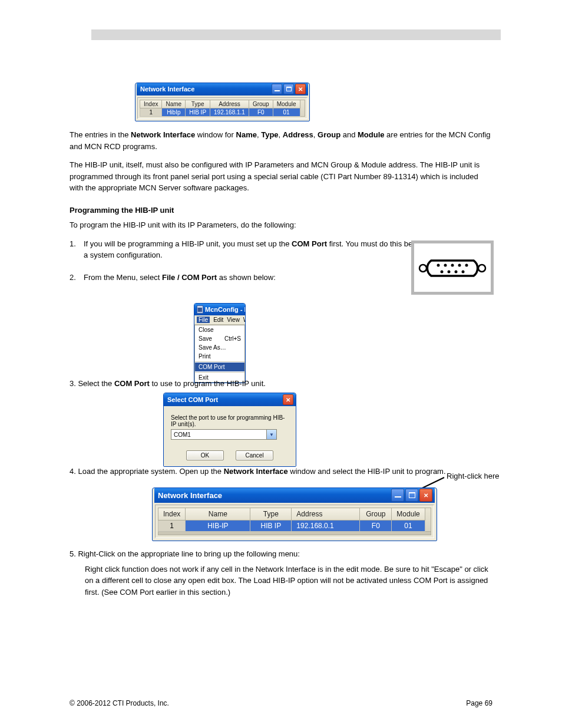 This screenshot has height=728, width=562. Describe the element at coordinates (220, 343) in the screenshot. I see `file-menu-window: ▦ McnConfig - McnCo File Edit View Windo…` at that location.